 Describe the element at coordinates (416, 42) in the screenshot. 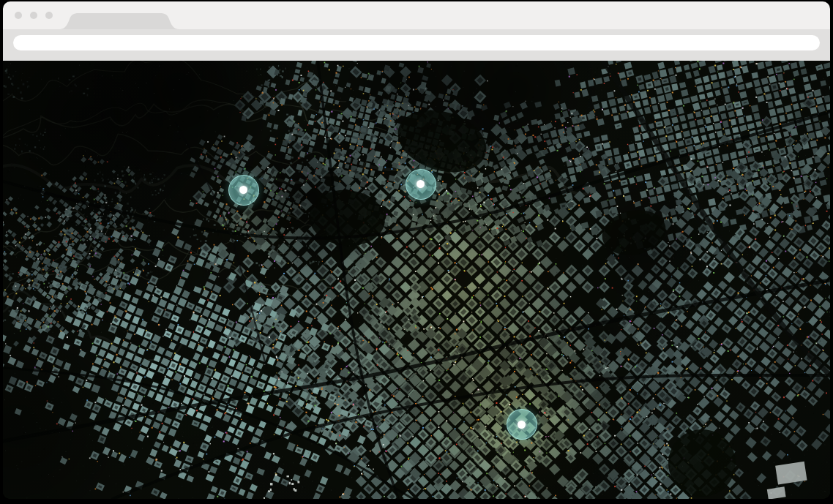

I see `address-bar` at that location.